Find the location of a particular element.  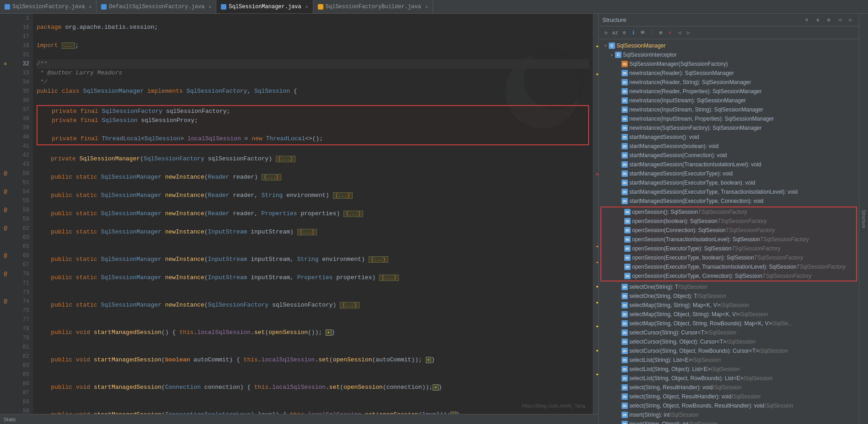

tree-label-m23: openSession(ExecutorType, Connection): S… is located at coordinates (697, 276).